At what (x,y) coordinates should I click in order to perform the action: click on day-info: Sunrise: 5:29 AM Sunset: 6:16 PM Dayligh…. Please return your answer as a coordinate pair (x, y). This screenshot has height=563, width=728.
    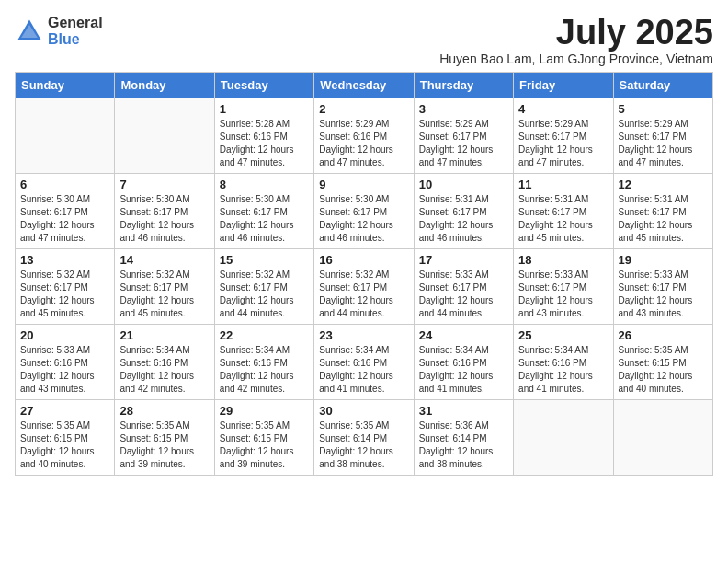
    Looking at the image, I should click on (364, 144).